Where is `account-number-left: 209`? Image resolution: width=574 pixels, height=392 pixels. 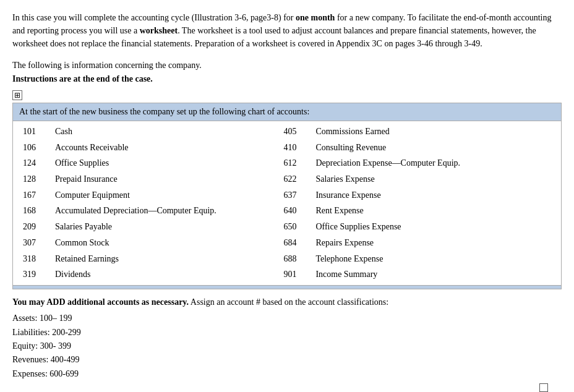
account-number-left: 209 is located at coordinates (35, 227).